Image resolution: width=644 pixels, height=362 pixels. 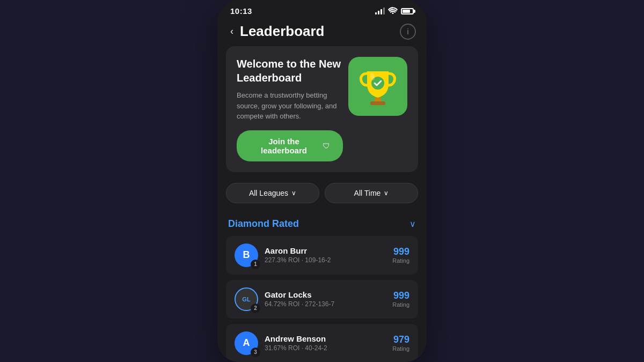 I want to click on status-icons, so click(x=394, y=11).